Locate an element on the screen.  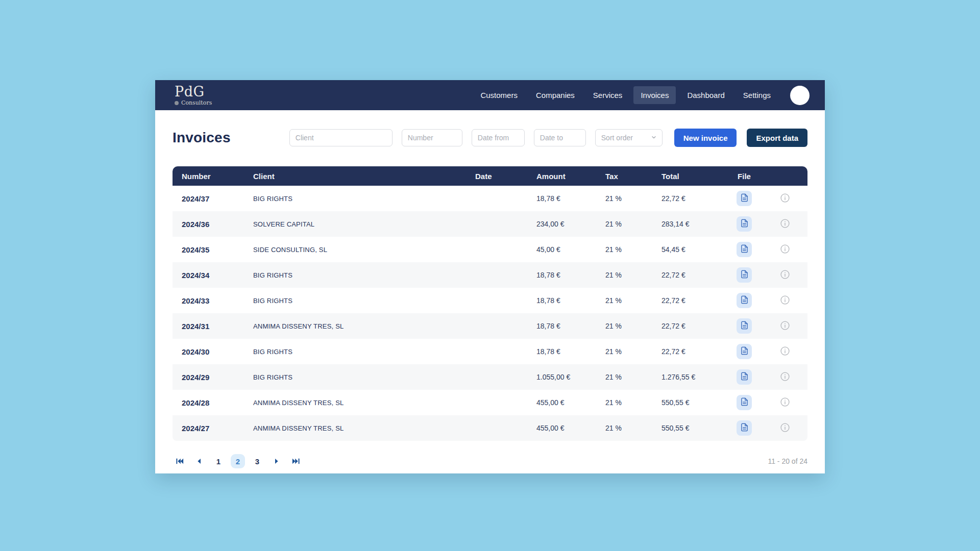
first-page-button is located at coordinates (180, 461).